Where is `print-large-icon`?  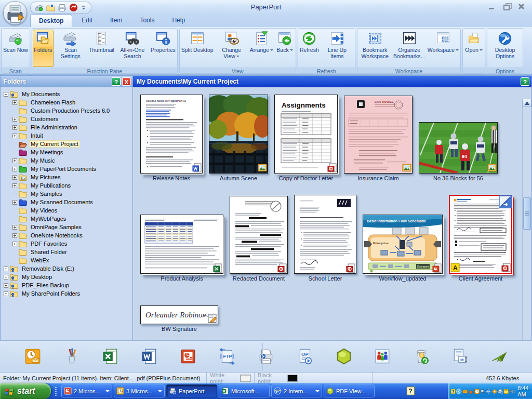 print-large-icon is located at coordinates (266, 356).